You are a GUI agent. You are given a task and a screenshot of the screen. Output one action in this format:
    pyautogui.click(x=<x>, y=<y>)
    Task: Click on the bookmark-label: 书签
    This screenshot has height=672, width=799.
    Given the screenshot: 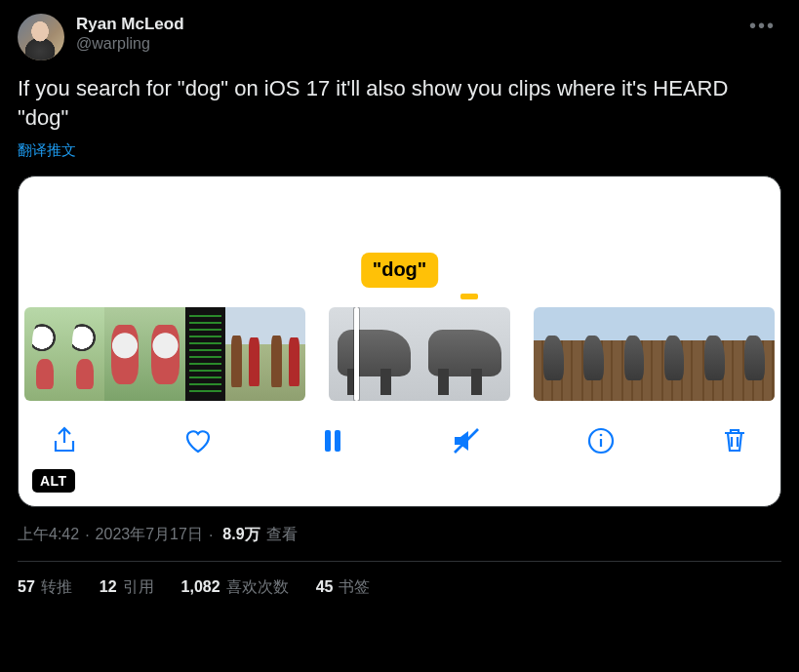 What is the action you would take?
    pyautogui.click(x=354, y=587)
    